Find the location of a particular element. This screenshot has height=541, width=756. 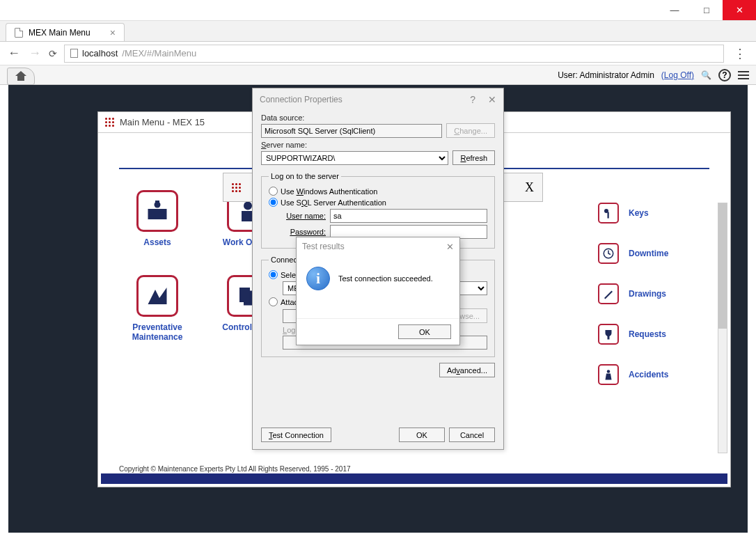

server-name-select: SUPPORTWIZARD\ is located at coordinates (355, 158).